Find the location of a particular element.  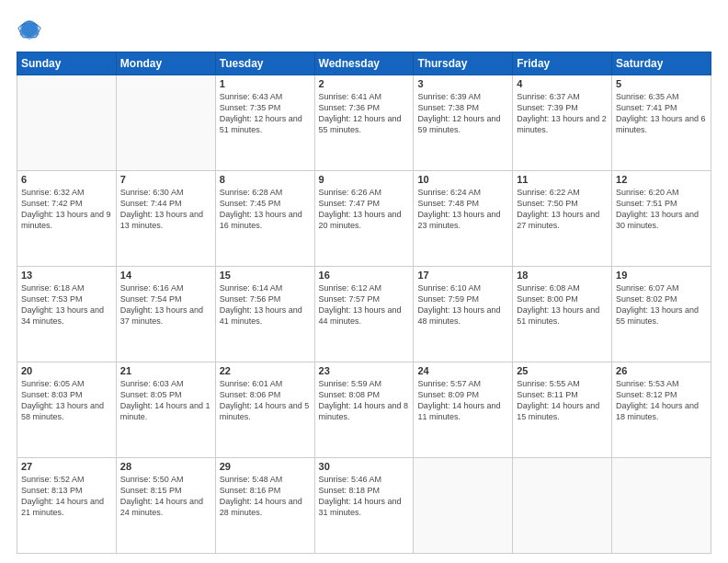

day-number: 29 is located at coordinates (265, 466).